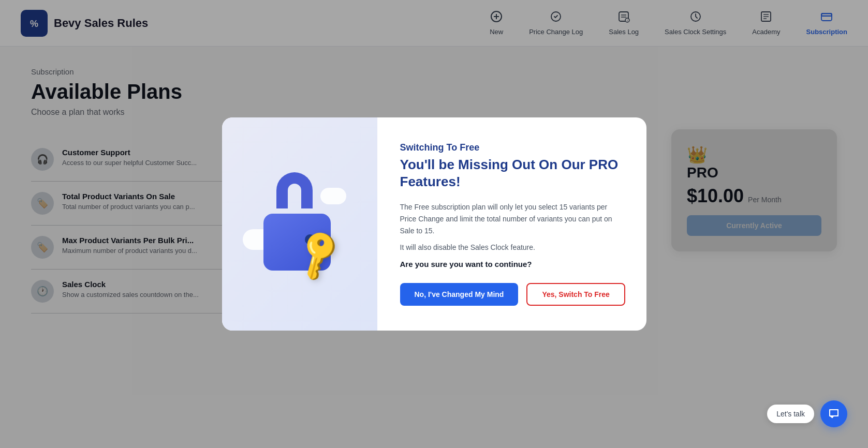 The width and height of the screenshot is (868, 448). What do you see at coordinates (512, 174) in the screenshot?
I see `modal-main-title: You'll be Missing Out On Our PRO Feature…` at bounding box center [512, 174].